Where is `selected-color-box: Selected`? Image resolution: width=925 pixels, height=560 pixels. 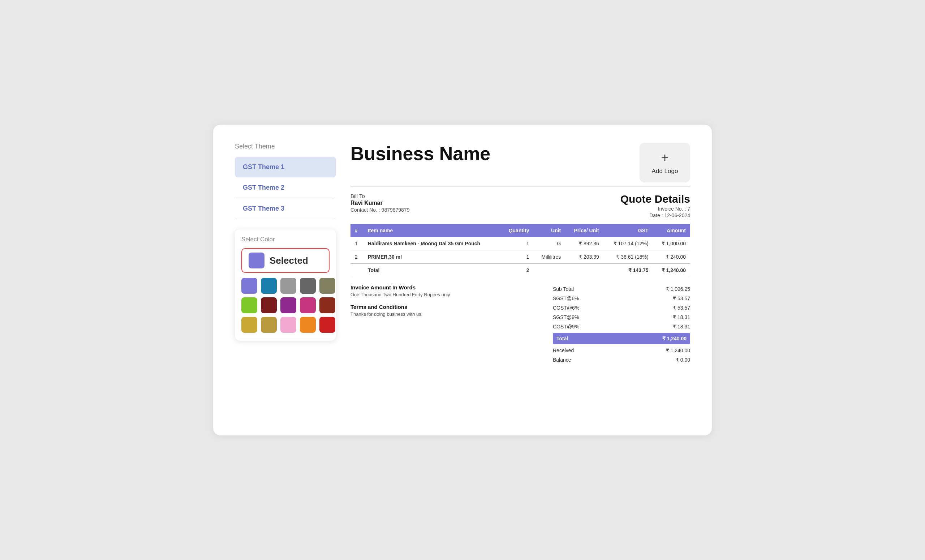
selected-color-box: Selected is located at coordinates (285, 260).